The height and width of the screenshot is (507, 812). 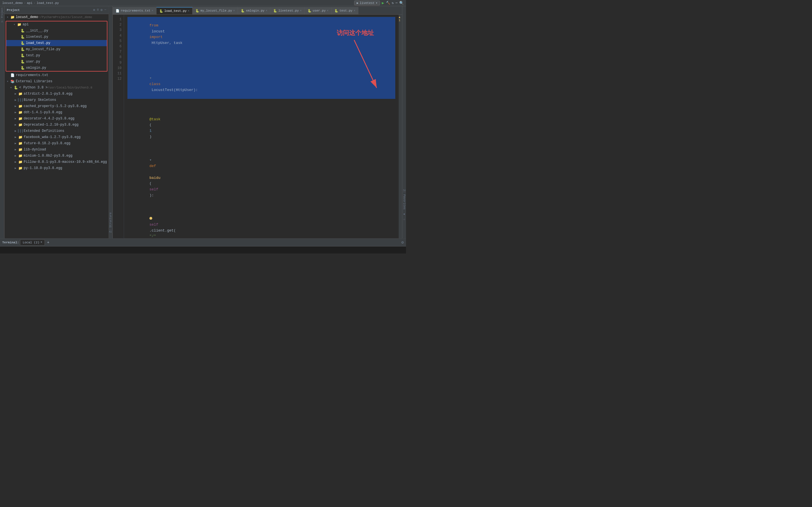 I want to click on folder-icon-sm3: 📁, so click(x=20, y=112).